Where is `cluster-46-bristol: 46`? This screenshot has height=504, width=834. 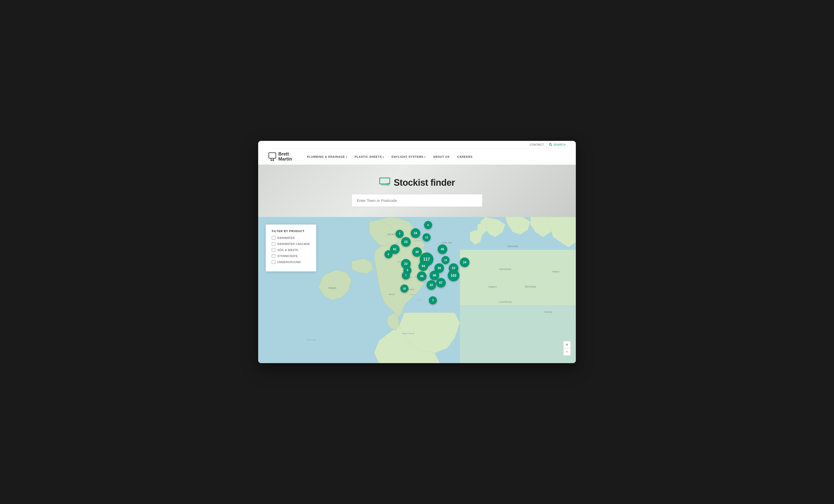 cluster-46-bristol: 46 is located at coordinates (422, 276).